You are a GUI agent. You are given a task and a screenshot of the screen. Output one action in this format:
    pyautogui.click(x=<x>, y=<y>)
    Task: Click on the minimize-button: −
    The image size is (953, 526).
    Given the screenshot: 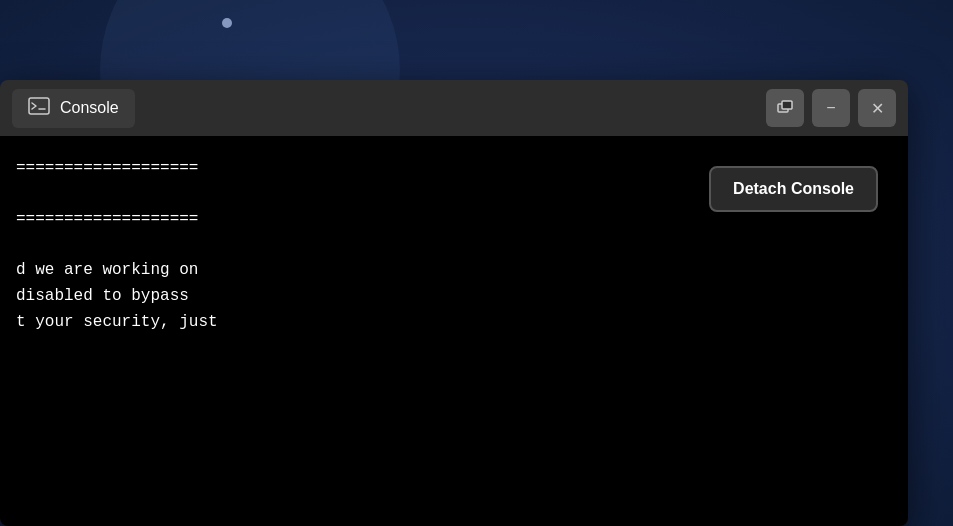 What is the action you would take?
    pyautogui.click(x=831, y=108)
    